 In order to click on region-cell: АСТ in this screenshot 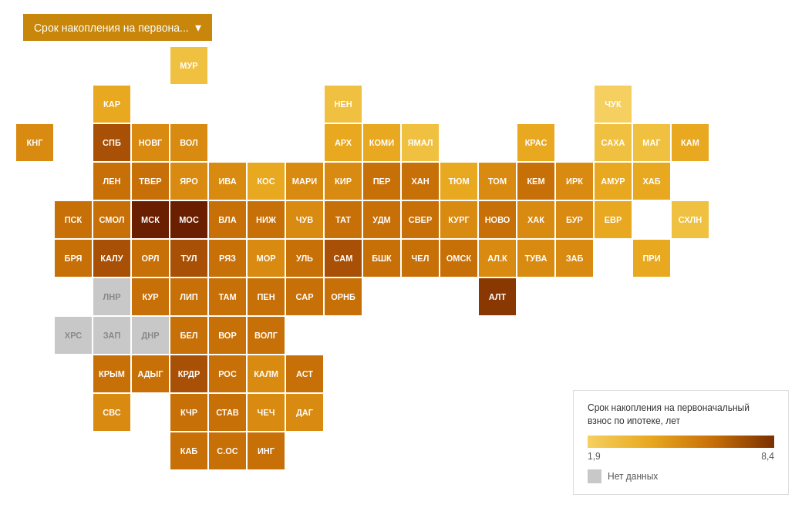, I will do `click(305, 374)`.